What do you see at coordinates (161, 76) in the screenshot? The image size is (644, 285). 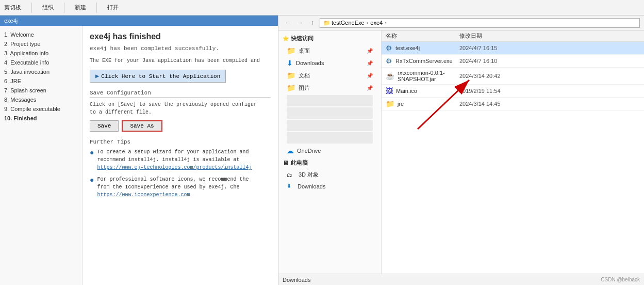 I see `start-app-label: Click Here to Start the Application` at bounding box center [161, 76].